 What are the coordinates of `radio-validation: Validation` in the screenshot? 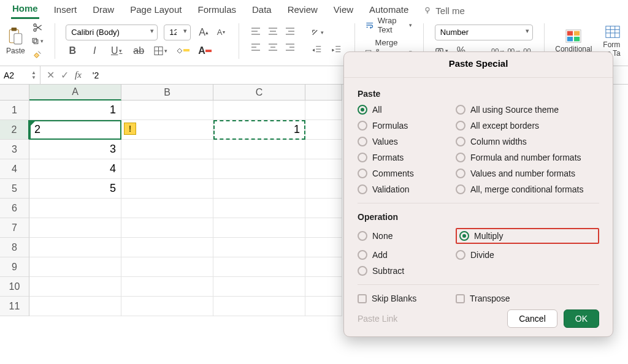 It's located at (407, 189).